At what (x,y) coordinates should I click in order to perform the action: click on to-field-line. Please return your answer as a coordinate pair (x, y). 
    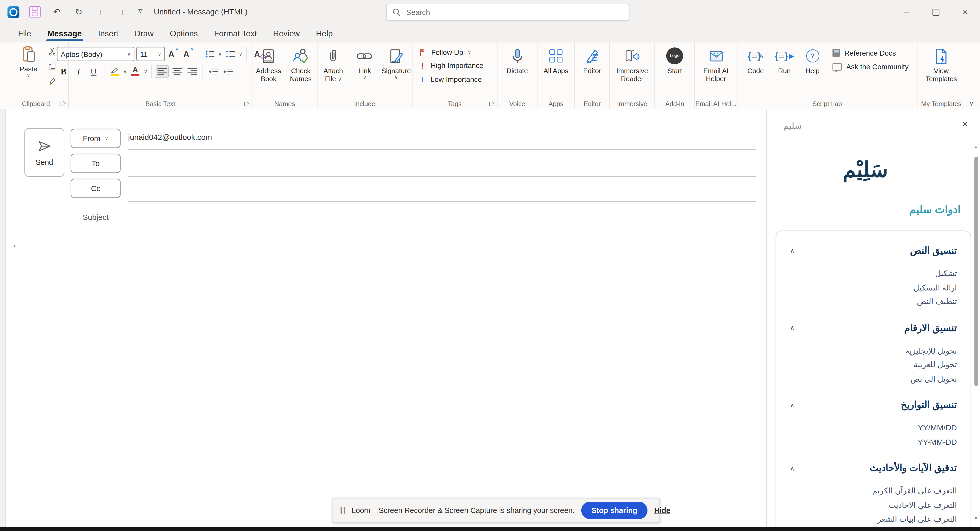
    Looking at the image, I should click on (442, 176).